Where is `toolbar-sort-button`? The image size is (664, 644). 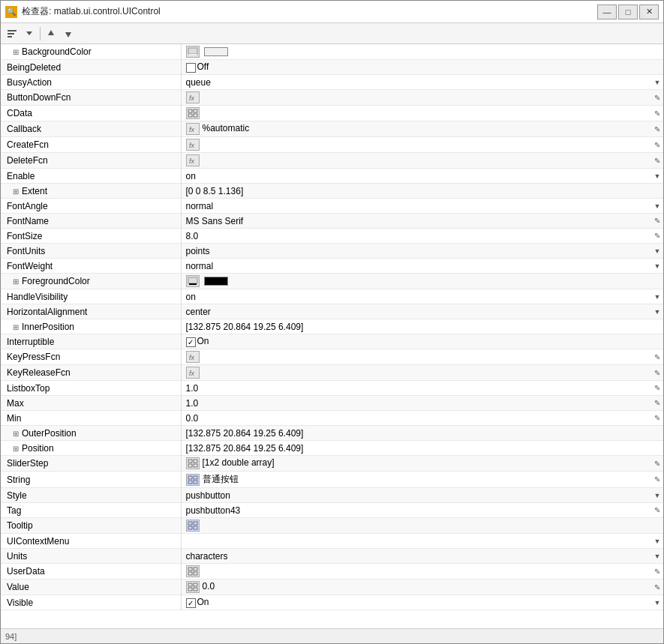
toolbar-sort-button is located at coordinates (12, 34).